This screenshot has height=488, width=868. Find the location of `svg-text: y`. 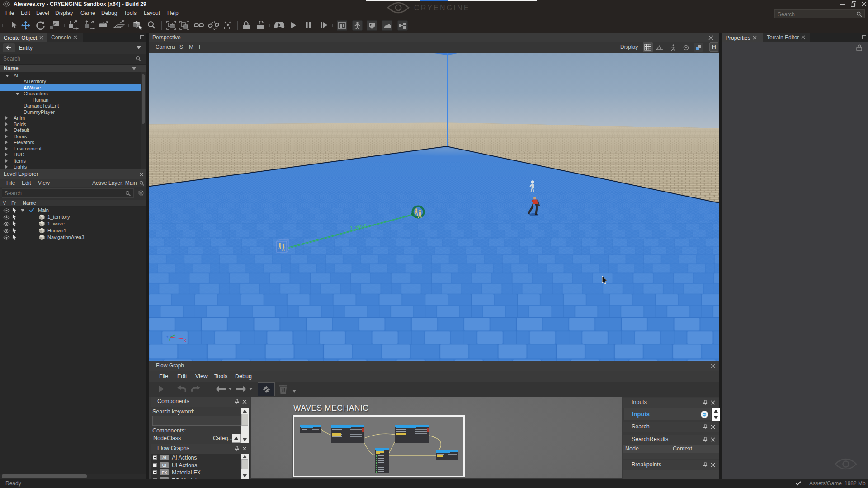

svg-text: y is located at coordinates (170, 339).